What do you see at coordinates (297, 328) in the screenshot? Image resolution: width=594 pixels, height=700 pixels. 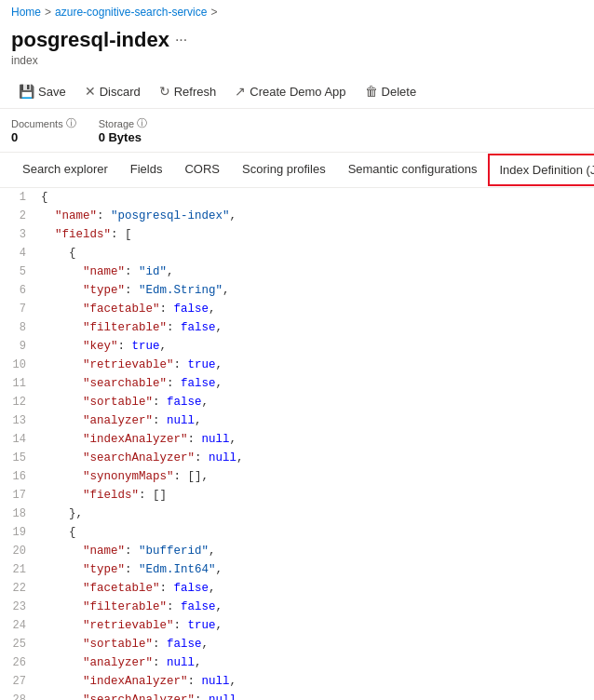 I see `code-line: 8 "filterable": false,` at bounding box center [297, 328].